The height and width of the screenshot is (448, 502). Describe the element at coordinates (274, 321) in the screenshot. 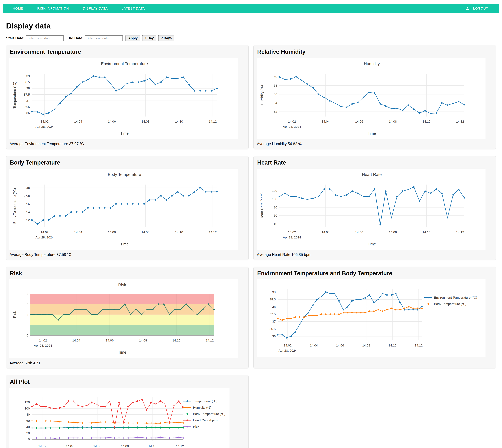

I see `svg-text: 37` at that location.